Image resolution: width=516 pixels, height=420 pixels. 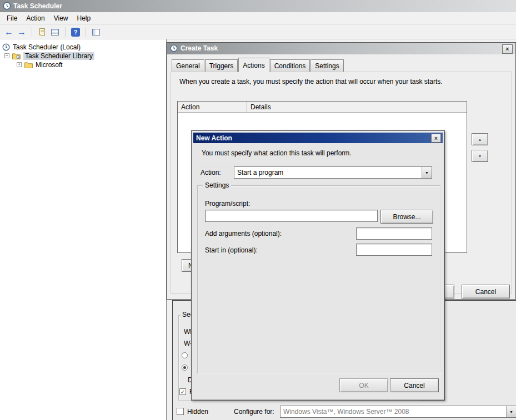 What do you see at coordinates (290, 65) in the screenshot?
I see `tab-conditions: Conditions` at bounding box center [290, 65].